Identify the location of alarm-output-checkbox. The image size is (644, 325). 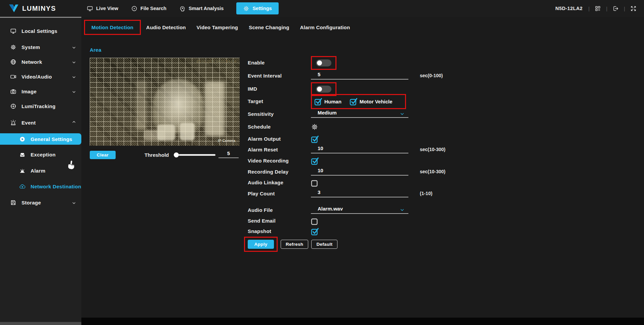
(315, 139).